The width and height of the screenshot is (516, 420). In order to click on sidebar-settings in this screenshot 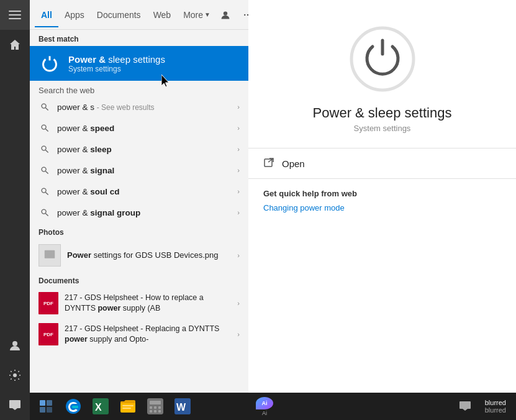, I will do `click(15, 375)`.